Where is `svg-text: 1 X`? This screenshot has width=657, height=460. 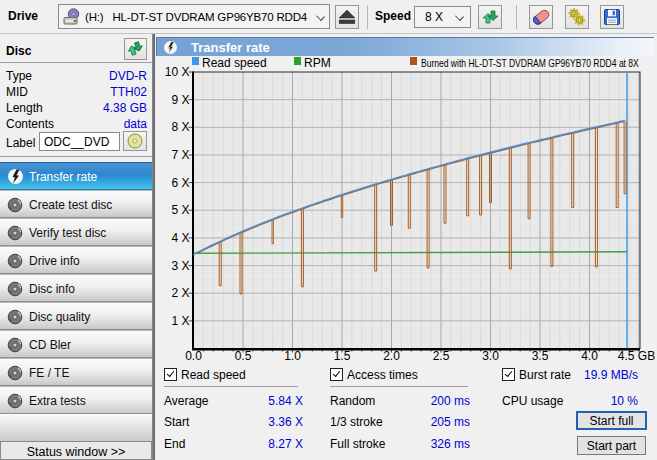
svg-text: 1 X is located at coordinates (180, 321).